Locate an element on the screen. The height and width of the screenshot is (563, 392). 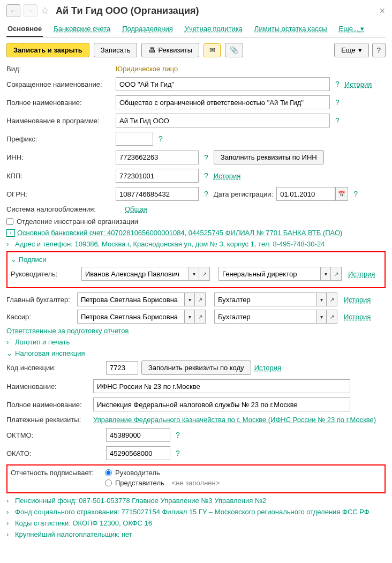
ruk-label: Руководитель: is located at coordinates (44, 274).